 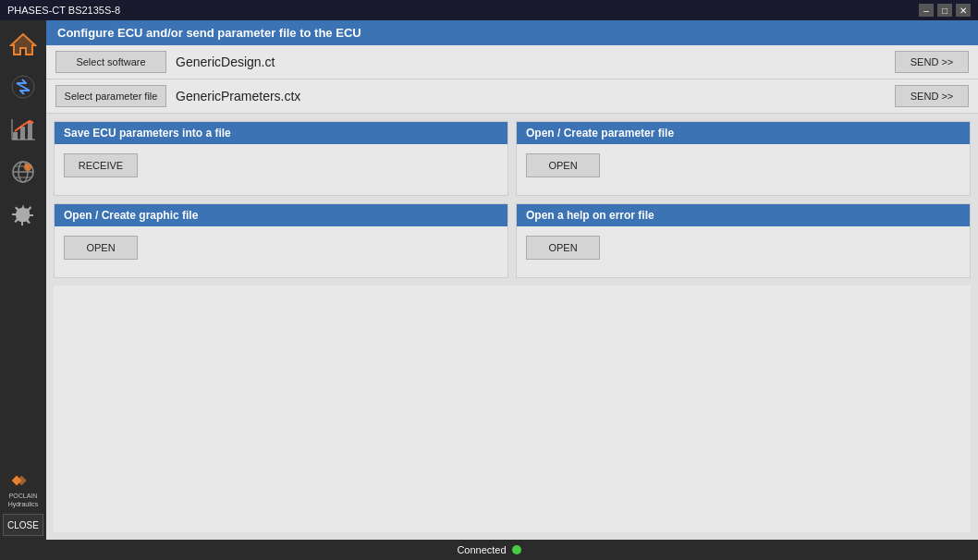 I want to click on connected-text: Connected, so click(x=481, y=550).